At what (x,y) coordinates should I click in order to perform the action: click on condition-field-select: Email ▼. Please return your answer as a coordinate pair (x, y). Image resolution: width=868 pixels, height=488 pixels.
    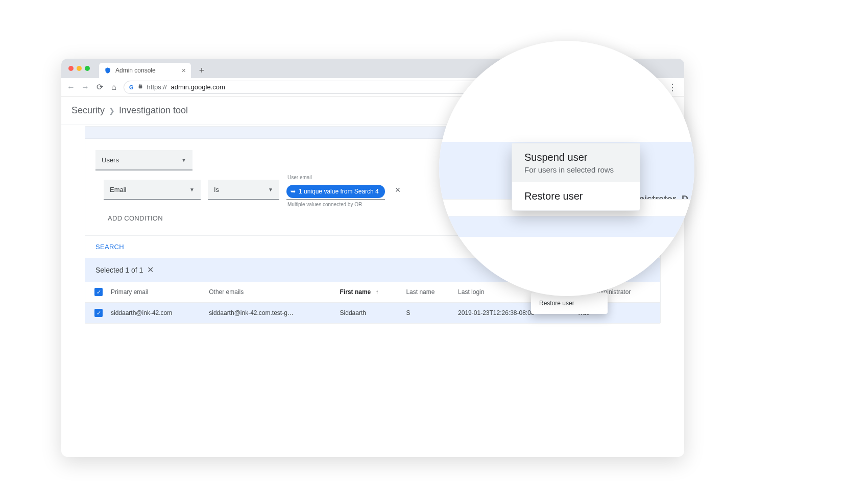
    Looking at the image, I should click on (152, 190).